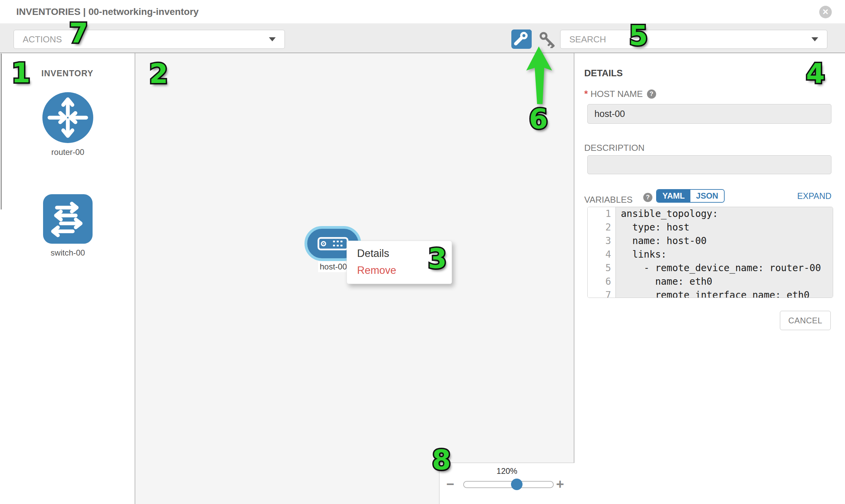 The width and height of the screenshot is (845, 504). Describe the element at coordinates (68, 118) in the screenshot. I see `router-icon` at that location.